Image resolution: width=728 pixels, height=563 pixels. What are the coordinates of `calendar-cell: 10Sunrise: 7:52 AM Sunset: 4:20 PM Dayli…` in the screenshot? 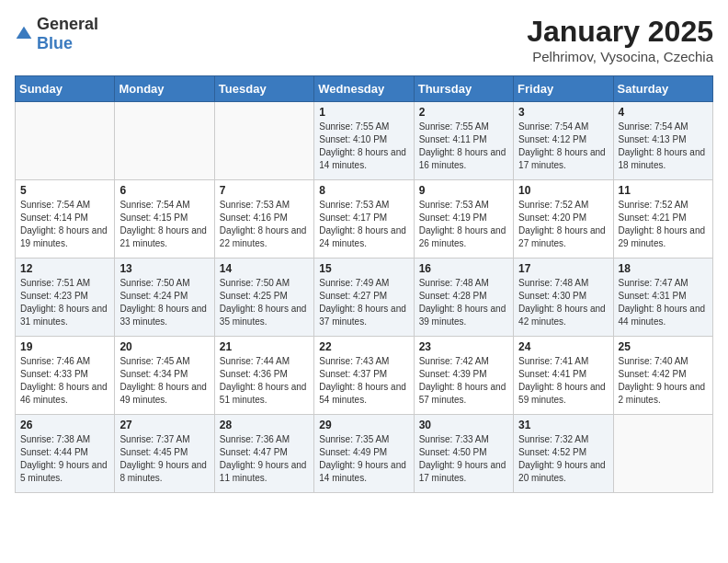 It's located at (563, 219).